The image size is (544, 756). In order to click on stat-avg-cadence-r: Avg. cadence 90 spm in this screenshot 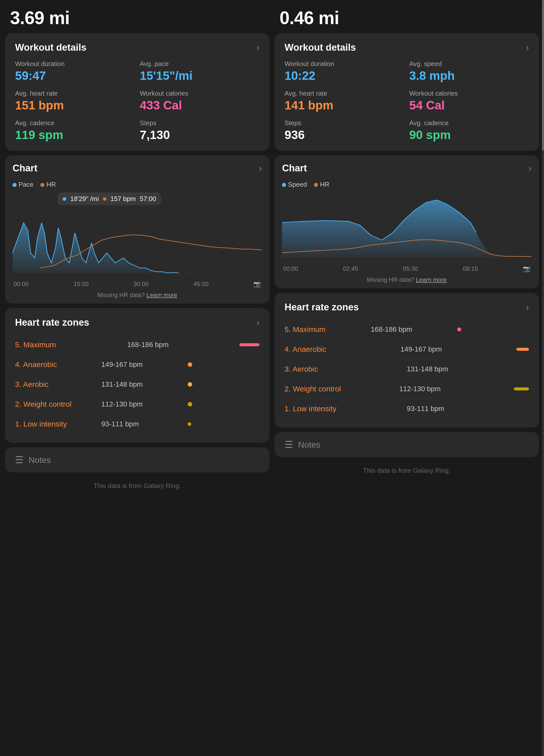, I will do `click(469, 131)`.